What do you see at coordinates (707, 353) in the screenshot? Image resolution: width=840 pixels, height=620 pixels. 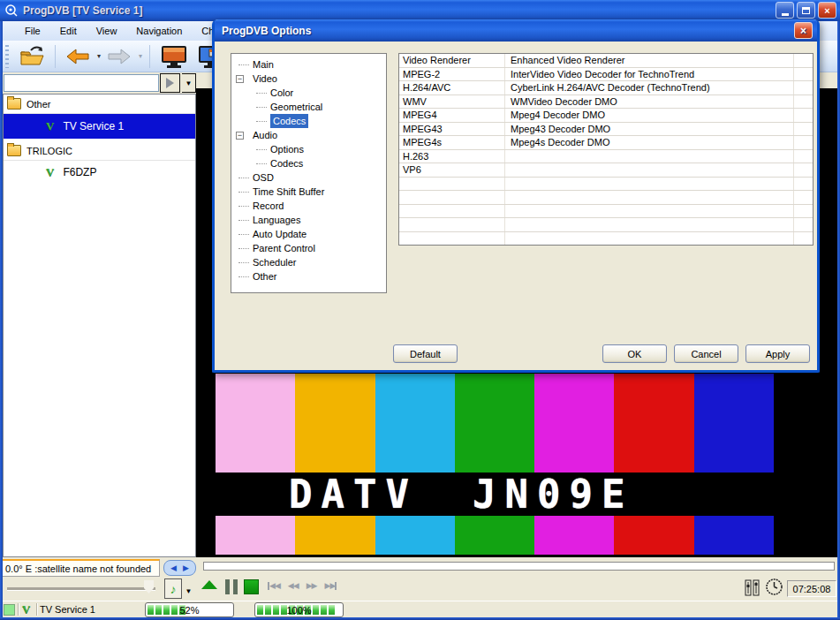 I see `cancel-button: Cancel` at bounding box center [707, 353].